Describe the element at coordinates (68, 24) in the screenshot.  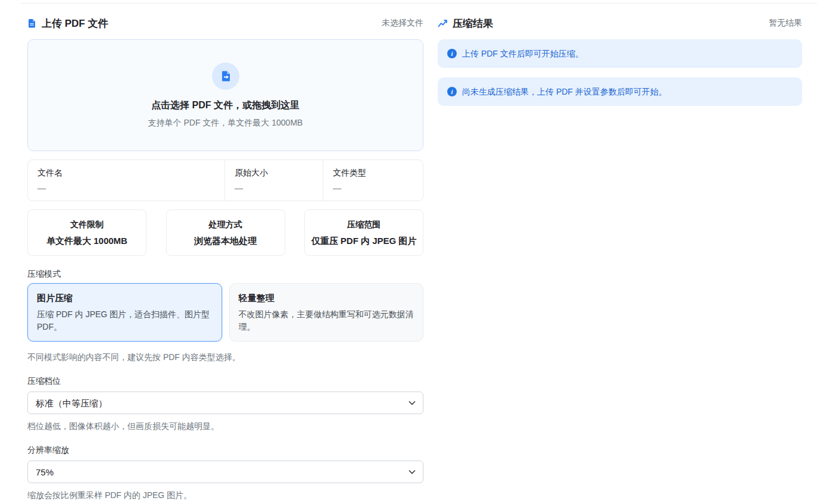
I see `upload-panel-title: 上传 PDF 文件` at that location.